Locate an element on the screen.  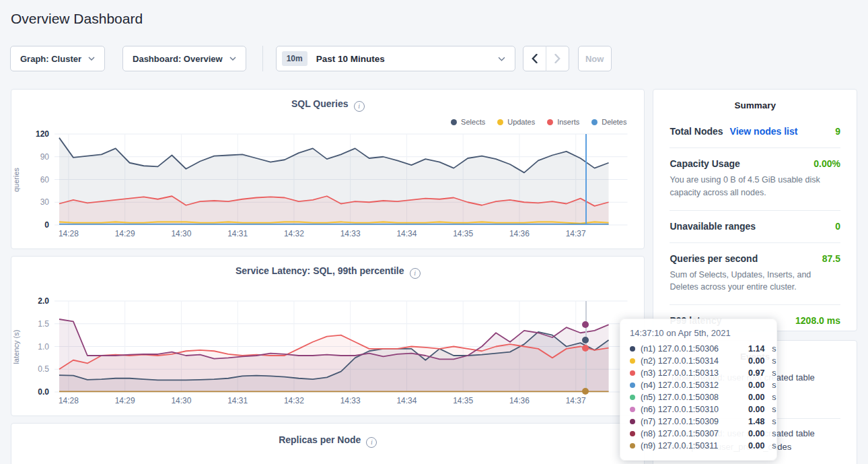
qps-label: Queries per second is located at coordinates (713, 259).